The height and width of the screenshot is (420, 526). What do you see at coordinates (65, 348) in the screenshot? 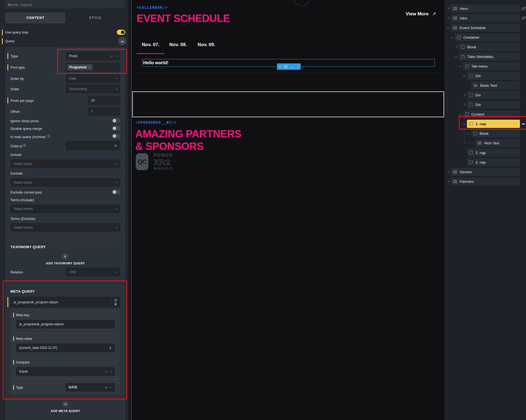
I see `meta-value-input: {current_date:2023.11.07}` at bounding box center [65, 348].